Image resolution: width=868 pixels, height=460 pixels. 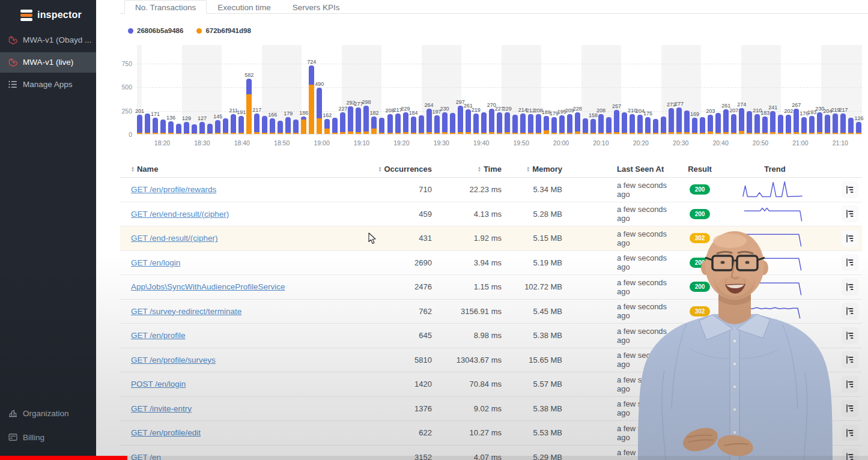 I want to click on x-tick-label: 18:20, so click(x=162, y=143).